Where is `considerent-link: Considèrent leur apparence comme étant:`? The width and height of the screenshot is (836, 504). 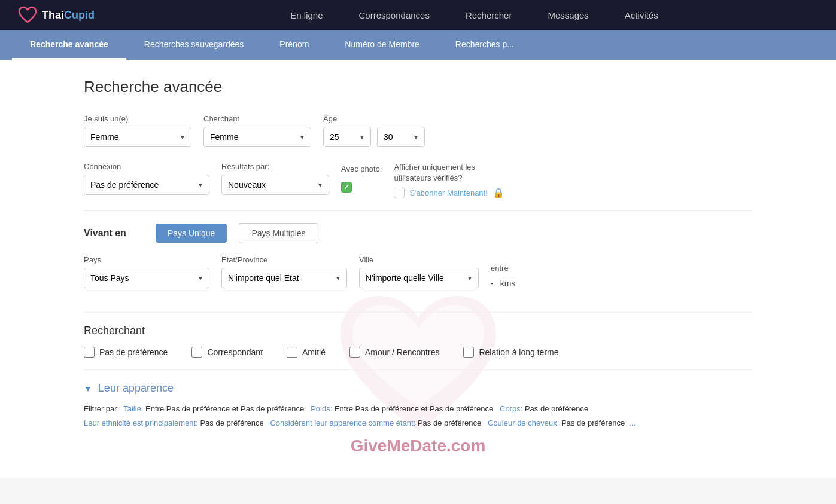
considerent-link: Considèrent leur apparence comme étant: is located at coordinates (342, 423).